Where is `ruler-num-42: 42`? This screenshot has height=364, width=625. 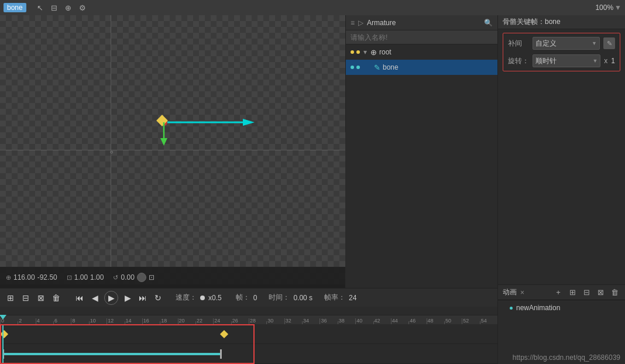 ruler-num-42: 42 is located at coordinates (377, 321).